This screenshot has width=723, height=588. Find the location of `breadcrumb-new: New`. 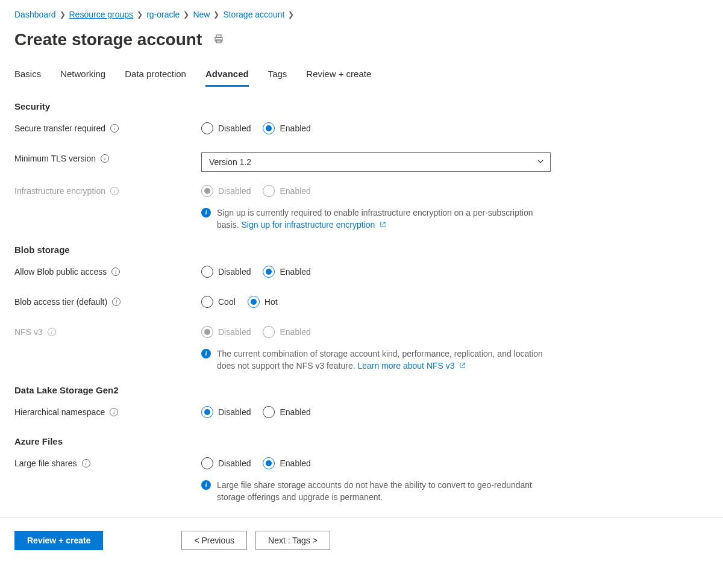

breadcrumb-new: New is located at coordinates (201, 14).